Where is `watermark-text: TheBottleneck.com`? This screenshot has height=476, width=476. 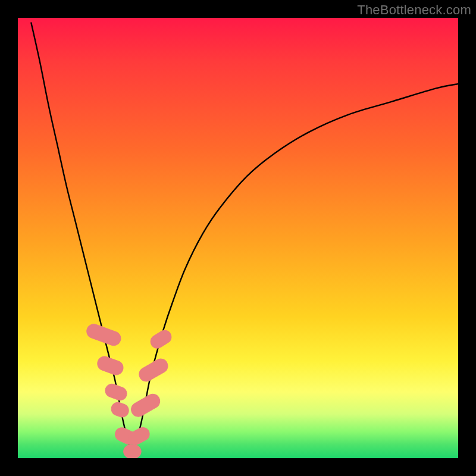 watermark-text: TheBottleneck.com is located at coordinates (414, 10).